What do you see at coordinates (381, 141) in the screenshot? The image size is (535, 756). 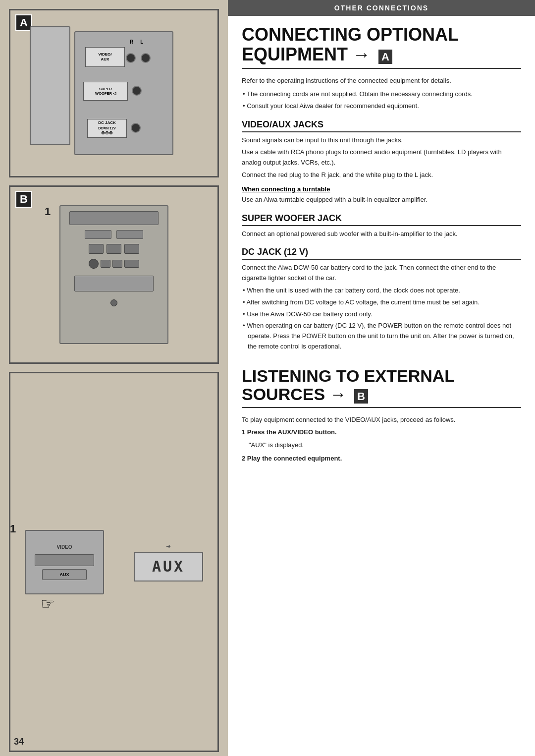 I see `section1-intro: Sound signals can be input to this unit …` at bounding box center [381, 141].